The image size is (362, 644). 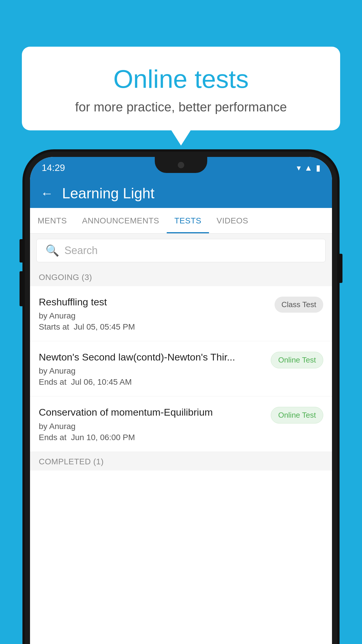 What do you see at coordinates (181, 314) in the screenshot?
I see `test-item-reshuffling: Reshuffling test by Anurag Starts at Jul…` at bounding box center [181, 314].